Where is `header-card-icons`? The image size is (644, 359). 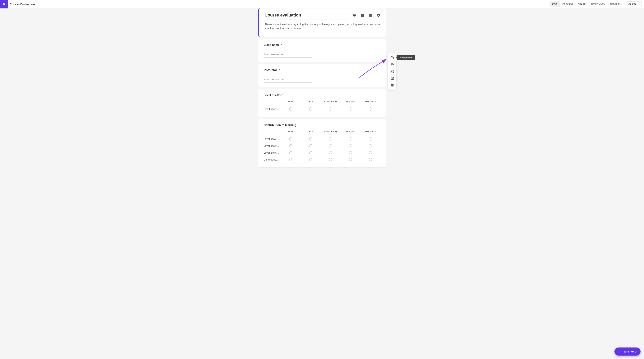
header-card-icons is located at coordinates (366, 15).